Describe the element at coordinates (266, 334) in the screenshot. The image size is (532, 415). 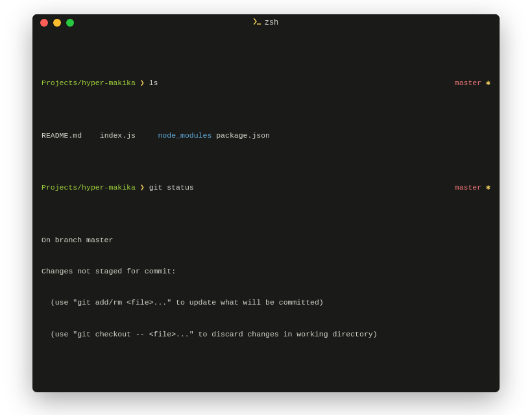
I see `status-hint: (use "git checkout -- <file>..." to disc…` at that location.